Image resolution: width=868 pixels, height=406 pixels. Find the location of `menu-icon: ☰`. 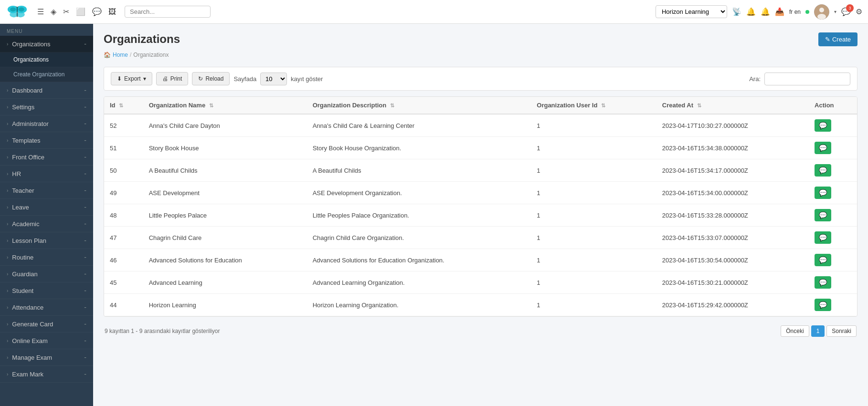

menu-icon: ☰ is located at coordinates (41, 11).